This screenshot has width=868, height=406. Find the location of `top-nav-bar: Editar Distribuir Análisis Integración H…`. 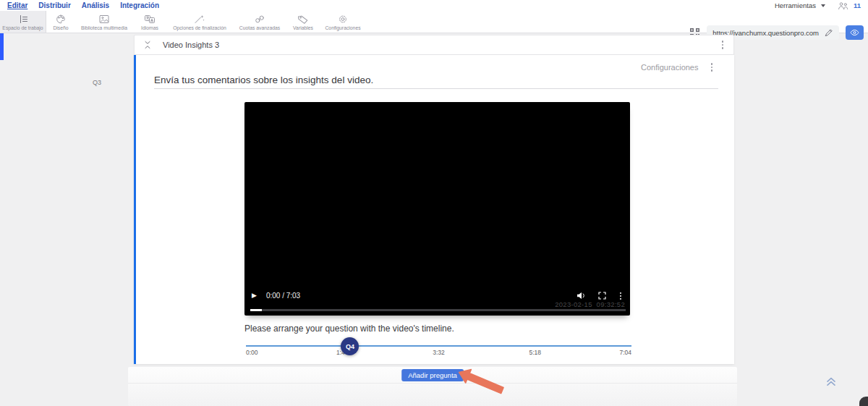

top-nav-bar: Editar Distribuir Análisis Integración H… is located at coordinates (434, 6).